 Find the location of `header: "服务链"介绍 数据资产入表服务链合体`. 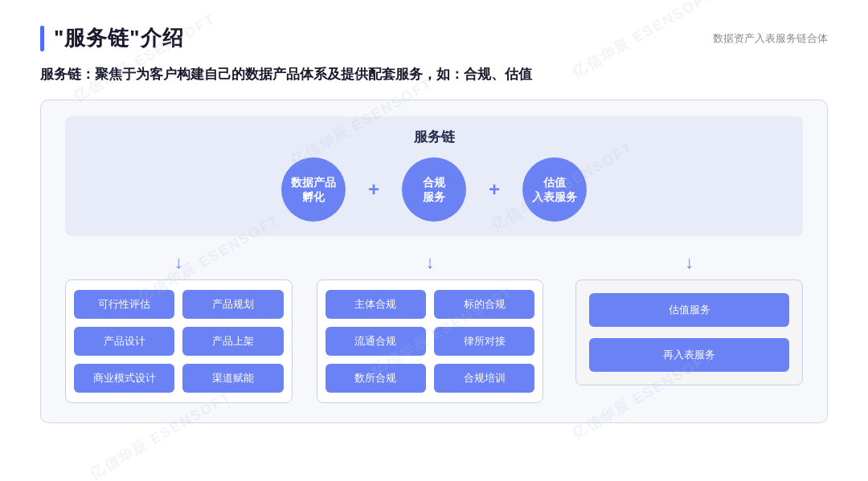

header: "服务链"介绍 数据资产入表服务链合体 is located at coordinates (434, 39).